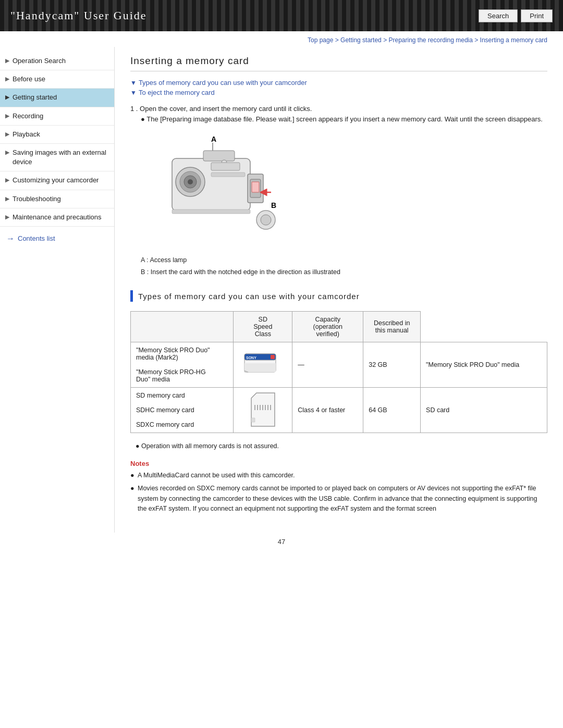 This screenshot has height=728, width=563. I want to click on sidebar: ▶ Operation Search ▶ Before use ▶ Gettin…, so click(57, 290).